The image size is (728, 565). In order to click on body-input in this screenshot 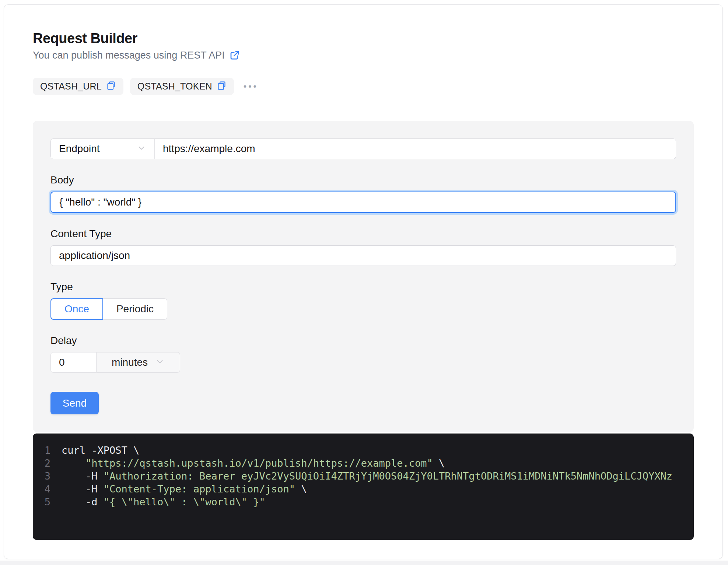, I will do `click(363, 202)`.